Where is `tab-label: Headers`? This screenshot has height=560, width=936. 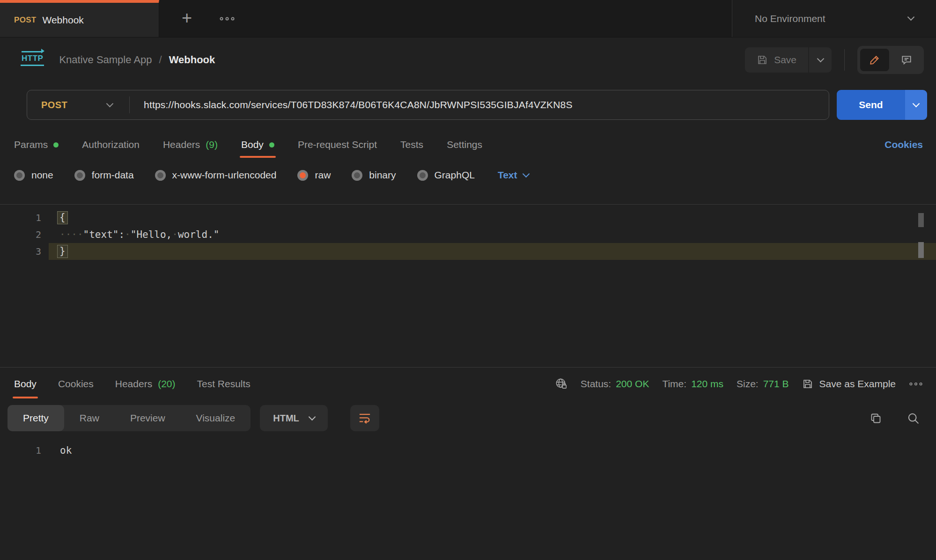
tab-label: Headers is located at coordinates (182, 145).